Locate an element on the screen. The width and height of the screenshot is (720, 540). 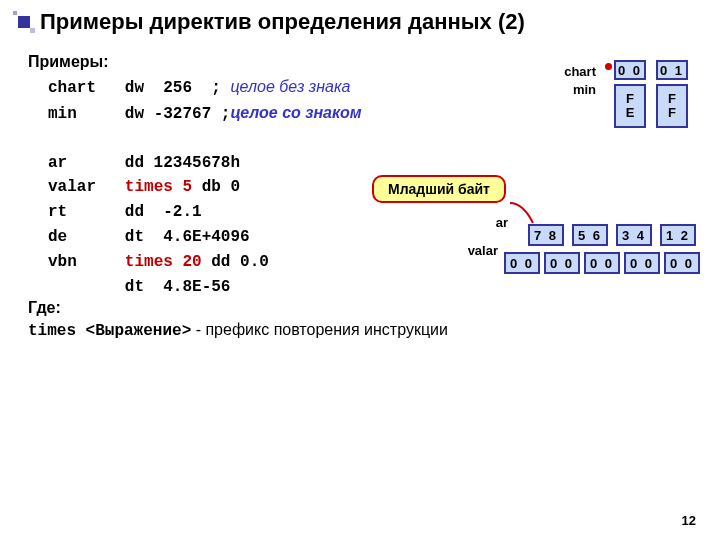
byte-ar-2: 3 4 is located at coordinates (634, 235).